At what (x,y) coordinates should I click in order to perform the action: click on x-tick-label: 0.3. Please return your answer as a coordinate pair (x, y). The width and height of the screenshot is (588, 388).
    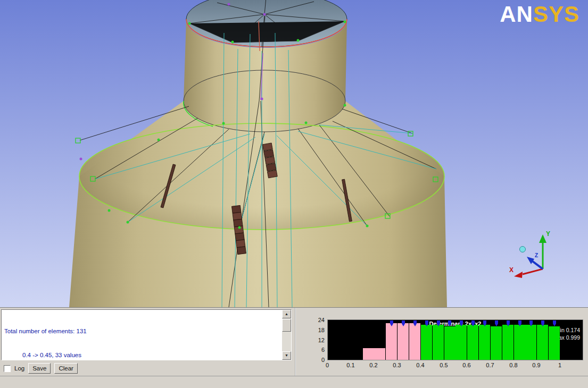
    Looking at the image, I should click on (397, 365).